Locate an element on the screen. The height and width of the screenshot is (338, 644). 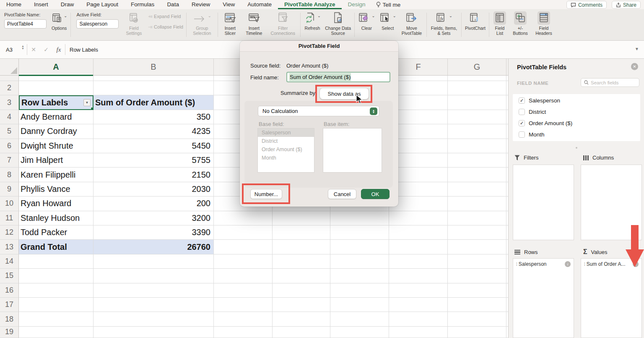
cell-salesperson: Jim Halpert is located at coordinates (56, 160).